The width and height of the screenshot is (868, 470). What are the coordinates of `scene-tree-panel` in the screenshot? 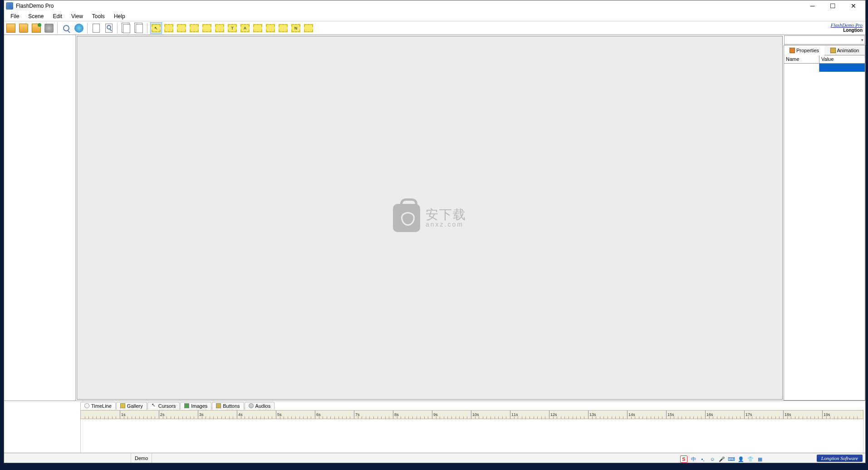 It's located at (40, 218).